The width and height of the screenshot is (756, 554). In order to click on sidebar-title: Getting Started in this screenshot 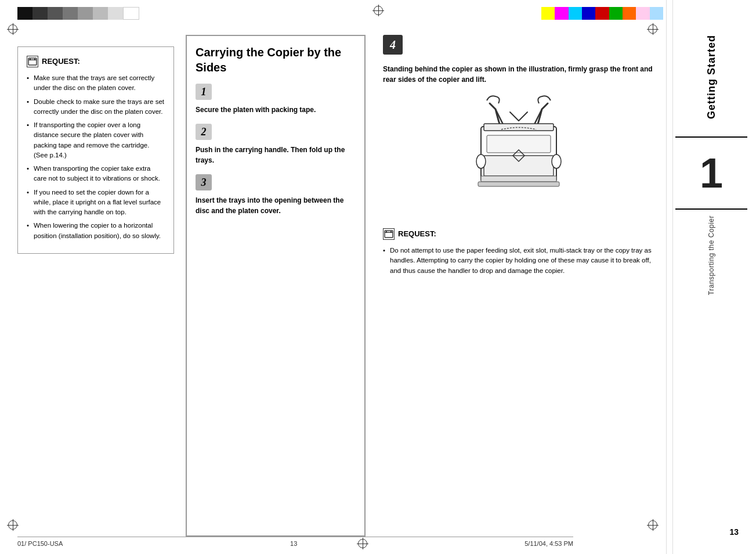, I will do `click(711, 77)`.